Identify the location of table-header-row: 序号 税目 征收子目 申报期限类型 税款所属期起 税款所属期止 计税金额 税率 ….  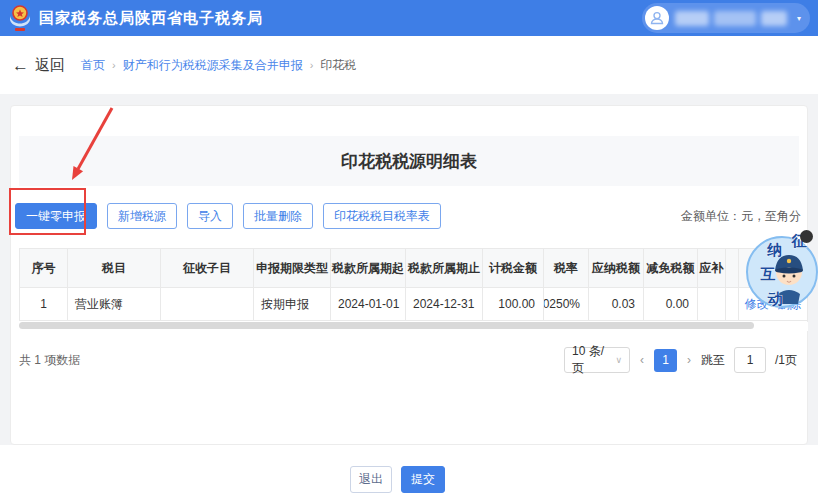
(414, 268).